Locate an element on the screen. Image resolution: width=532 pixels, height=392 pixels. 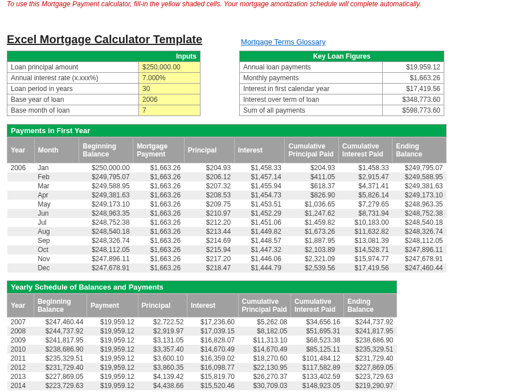
column-mortgage-payment: Mortgage Payment is located at coordinates (159, 150).